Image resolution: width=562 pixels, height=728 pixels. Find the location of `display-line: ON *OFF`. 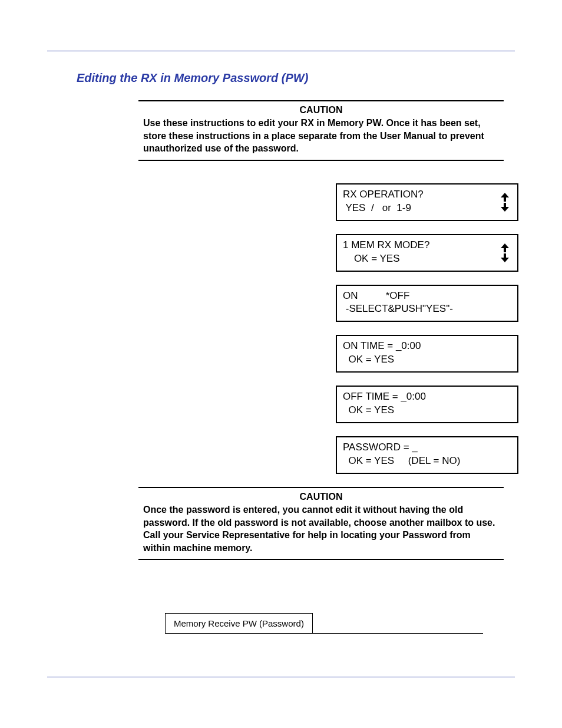

display-line: ON *OFF is located at coordinates (427, 296).